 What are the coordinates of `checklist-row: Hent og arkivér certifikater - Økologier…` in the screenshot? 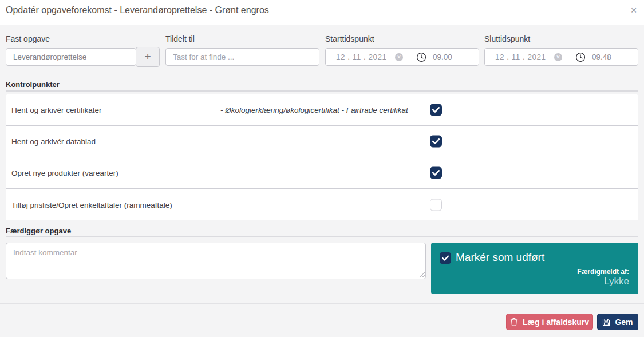 It's located at (322, 110).